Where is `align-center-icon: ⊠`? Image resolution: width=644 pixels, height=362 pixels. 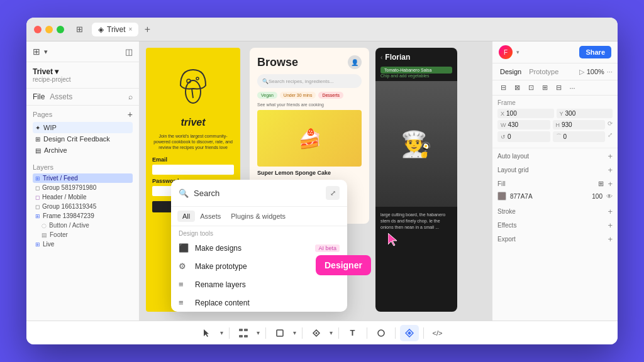 align-center-icon: ⊠ is located at coordinates (517, 88).